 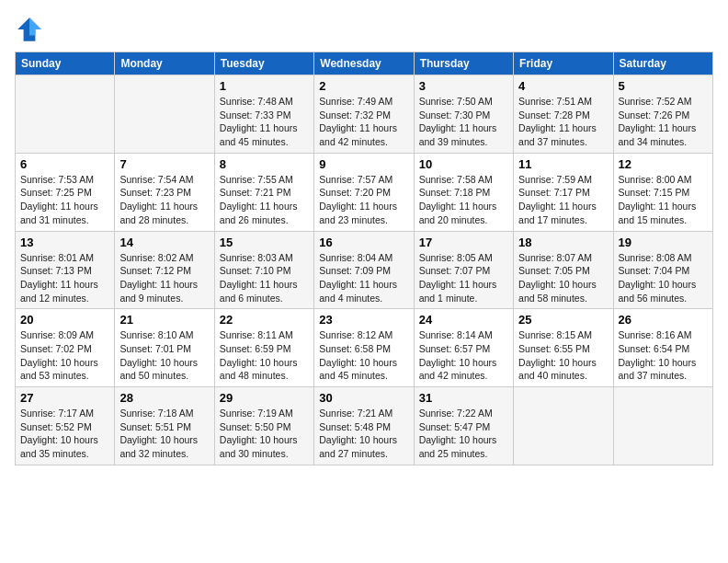 I want to click on day-info: Sunrise: 7:58 AM Sunset: 7:18 PM Dayligh…, so click(x=463, y=201).